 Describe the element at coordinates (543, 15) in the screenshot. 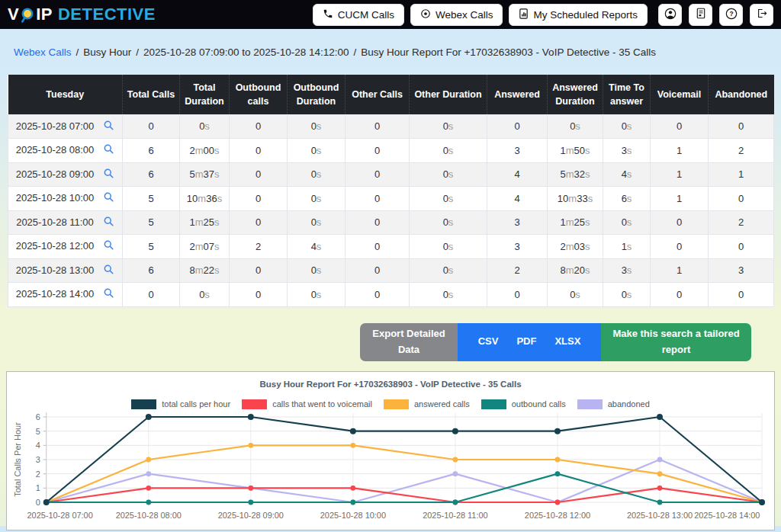

I see `top-nav: CUCM Calls Webex Calls My Scheduled Repo…` at that location.